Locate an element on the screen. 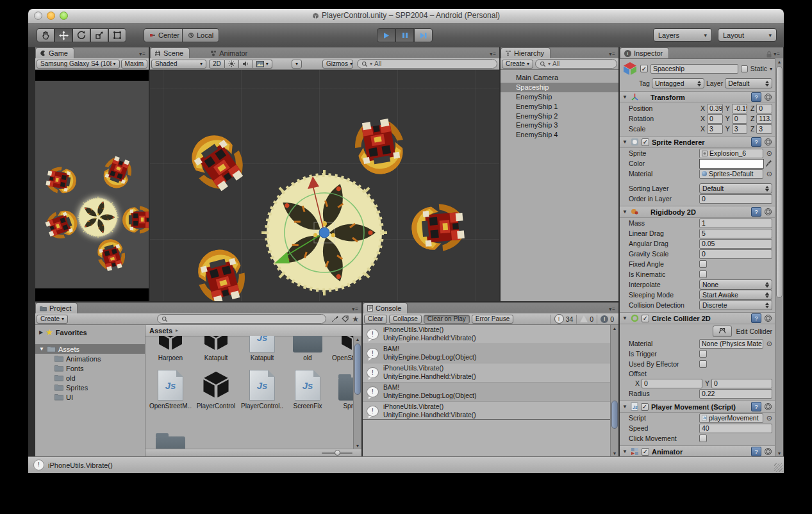 The width and height of the screenshot is (812, 514). console-log-entry: ! iPhoneUtils.Vibrate()UnityEngine.Handh… is located at coordinates (486, 410).